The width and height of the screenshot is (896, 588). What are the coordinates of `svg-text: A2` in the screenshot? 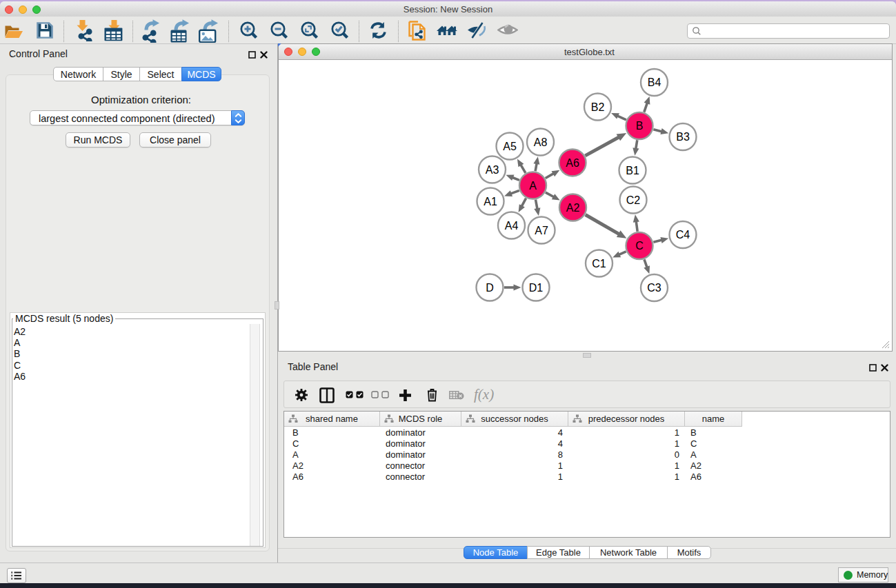 It's located at (573, 208).